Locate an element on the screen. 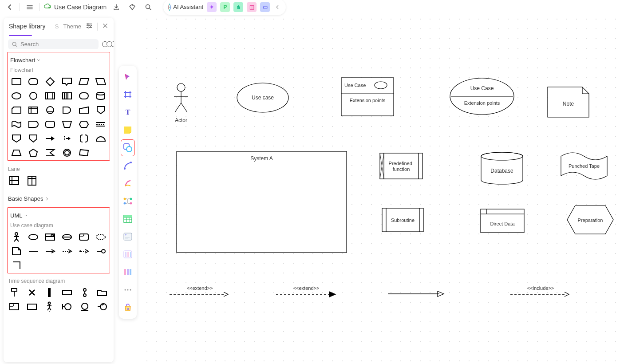 This screenshot has width=620, height=364. shape-uml-actor is located at coordinates (16, 237).